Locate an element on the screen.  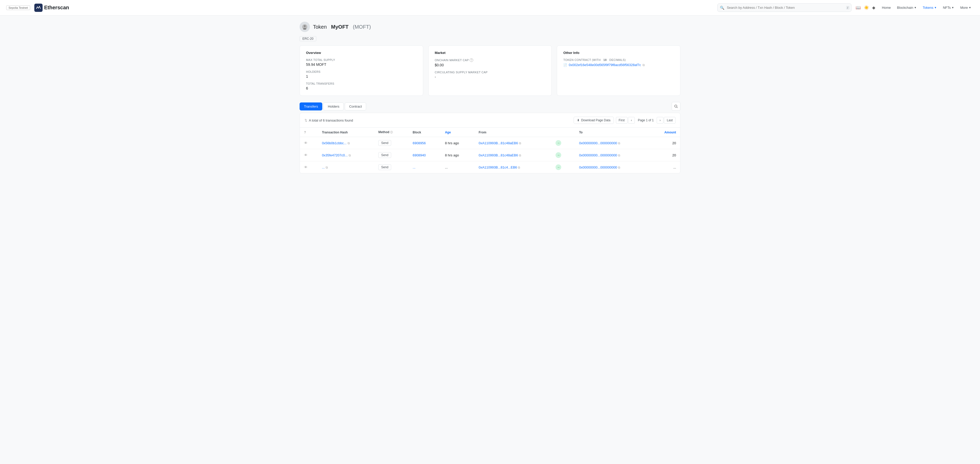
tabs-row: Transfers Holders Contract is located at coordinates (332, 107).